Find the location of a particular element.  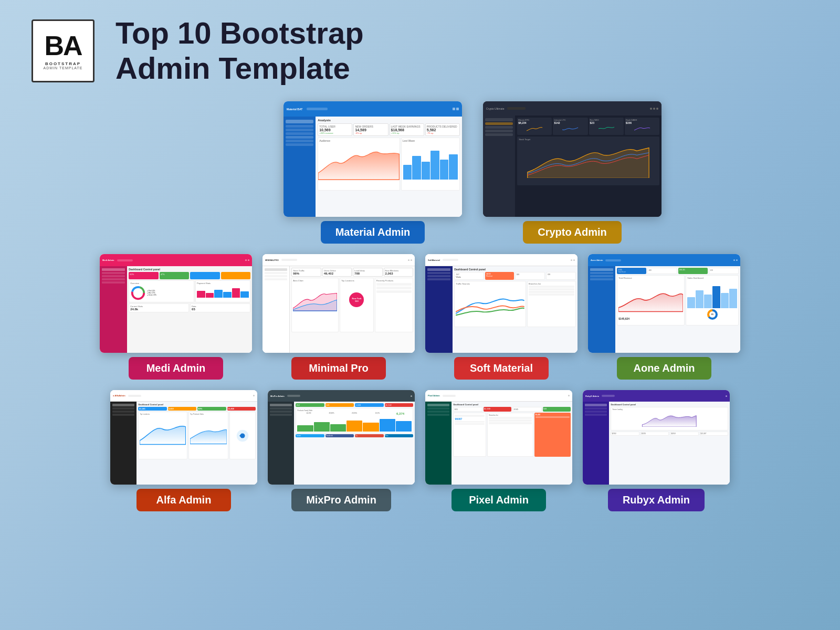

template-minimal-pro: MINIMALPRO is located at coordinates (339, 317).